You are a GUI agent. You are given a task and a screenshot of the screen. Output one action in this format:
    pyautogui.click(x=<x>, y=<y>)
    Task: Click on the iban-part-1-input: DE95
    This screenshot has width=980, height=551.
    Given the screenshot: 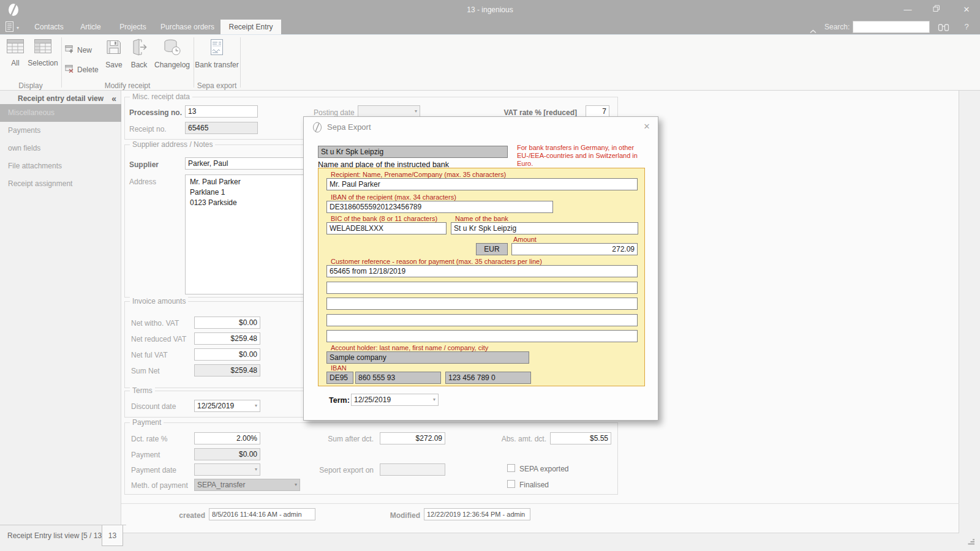 What is the action you would take?
    pyautogui.click(x=340, y=378)
    